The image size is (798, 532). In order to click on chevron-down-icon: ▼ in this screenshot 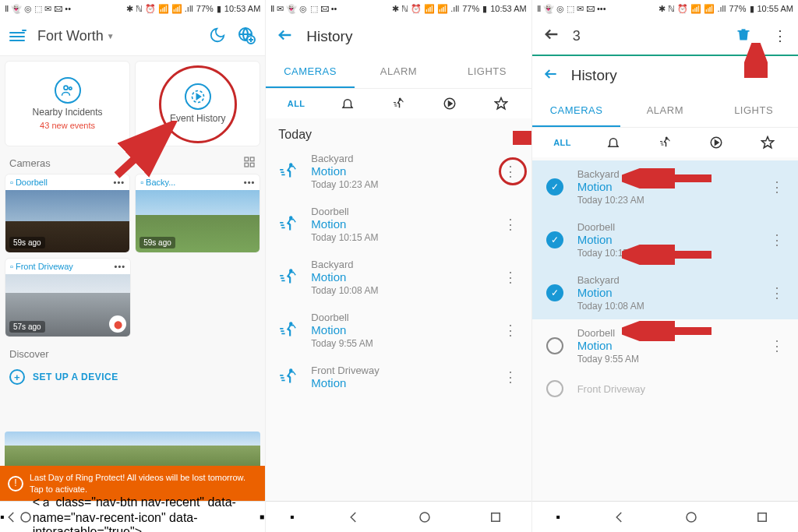, I will do `click(111, 36)`.